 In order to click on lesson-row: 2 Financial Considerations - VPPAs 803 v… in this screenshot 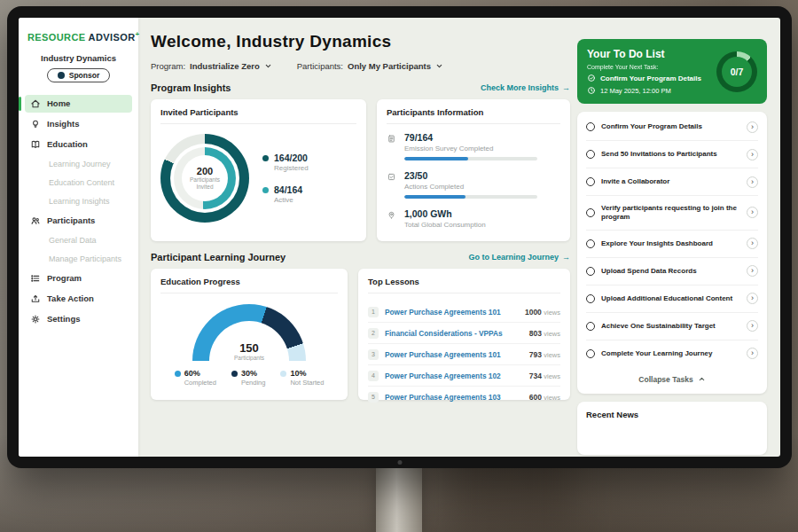, I will do `click(465, 333)`.